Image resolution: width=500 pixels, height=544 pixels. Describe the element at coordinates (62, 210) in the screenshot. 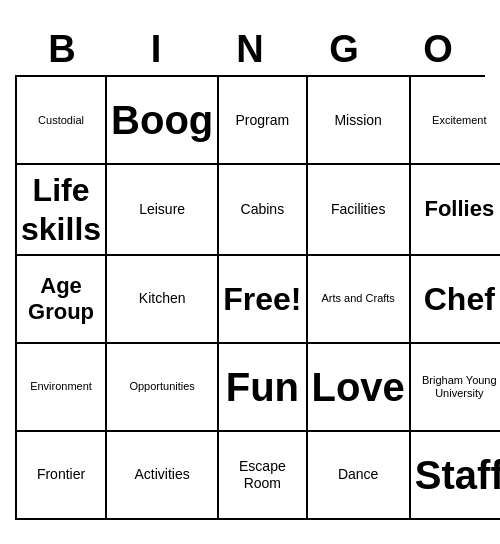

I see `bingo-cell: Life skills` at that location.